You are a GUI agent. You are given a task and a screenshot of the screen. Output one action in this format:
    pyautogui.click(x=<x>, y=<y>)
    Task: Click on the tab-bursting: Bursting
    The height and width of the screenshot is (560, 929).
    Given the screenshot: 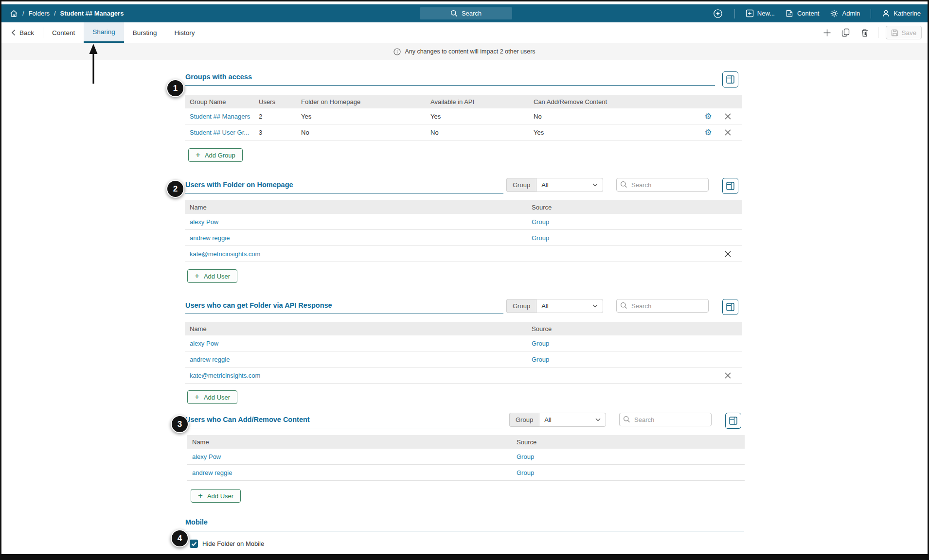 What is the action you would take?
    pyautogui.click(x=145, y=33)
    